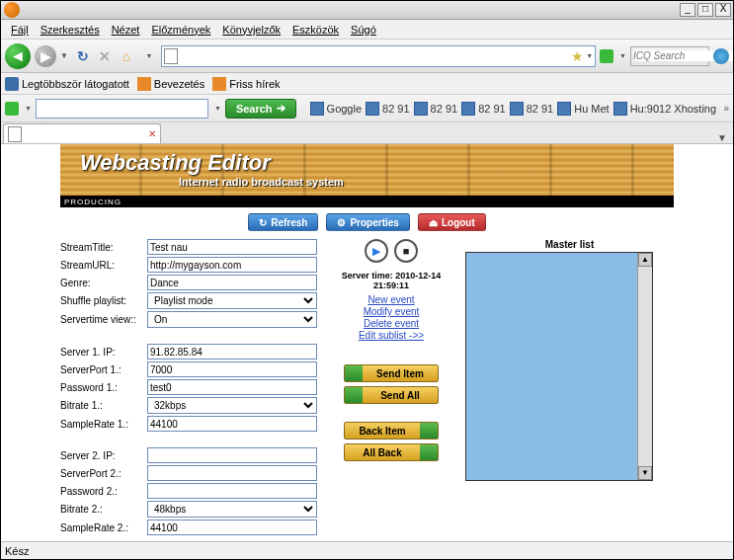  What do you see at coordinates (232, 282) in the screenshot?
I see `genre-input` at bounding box center [232, 282].